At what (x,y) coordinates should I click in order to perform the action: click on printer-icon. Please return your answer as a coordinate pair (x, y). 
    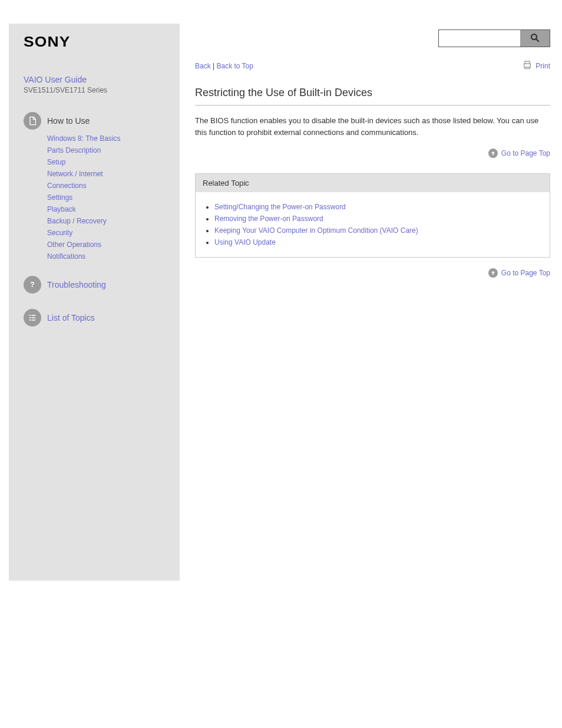
    Looking at the image, I should click on (527, 66).